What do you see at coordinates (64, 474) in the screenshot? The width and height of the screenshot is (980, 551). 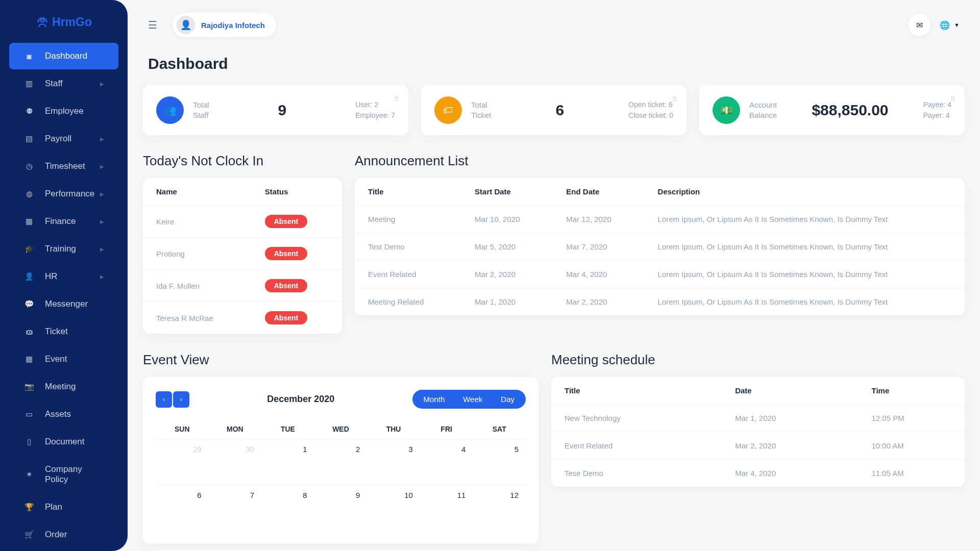 I see `sidebar-item-company-policy: ✶Company Policy` at bounding box center [64, 474].